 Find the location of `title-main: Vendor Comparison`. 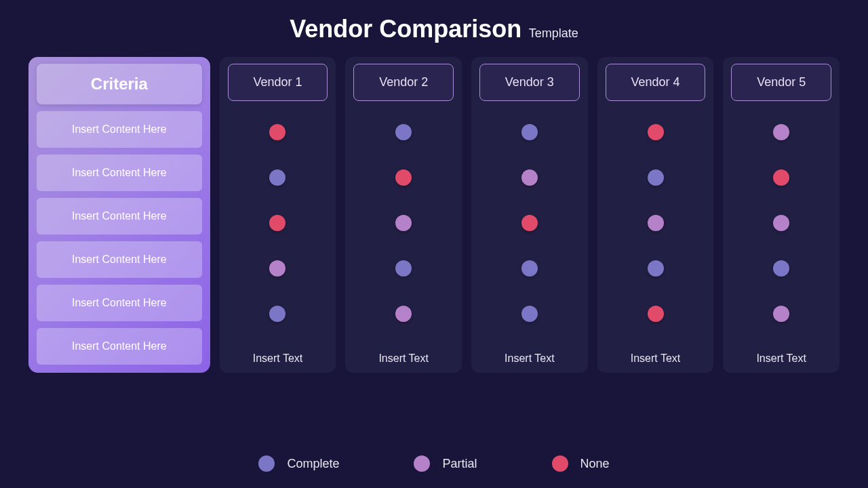

title-main: Vendor Comparison is located at coordinates (406, 28).